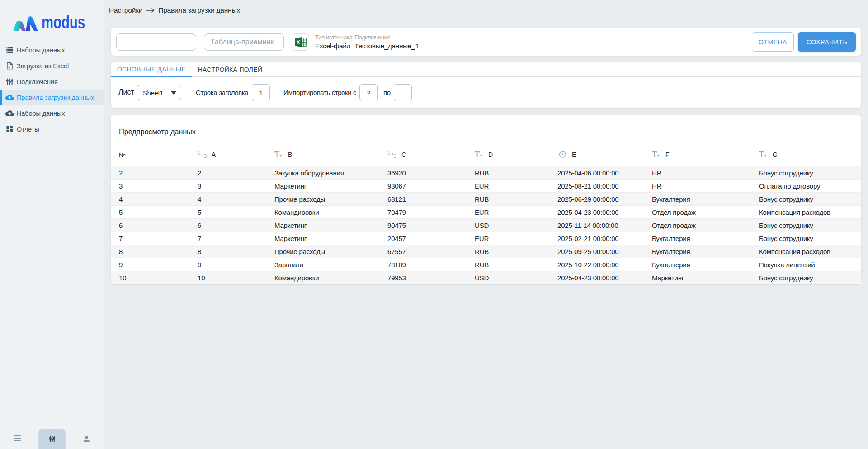  I want to click on svg-text: x, so click(9, 67).